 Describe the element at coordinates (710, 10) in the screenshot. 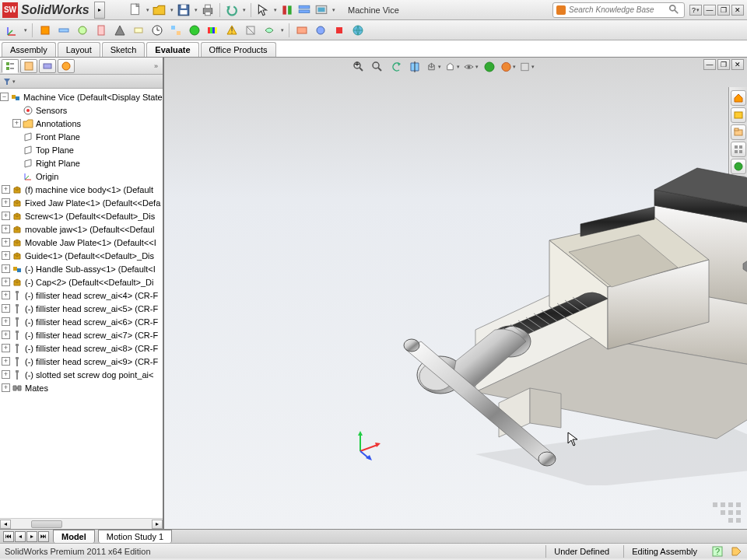

I see `minimize-button: —` at that location.